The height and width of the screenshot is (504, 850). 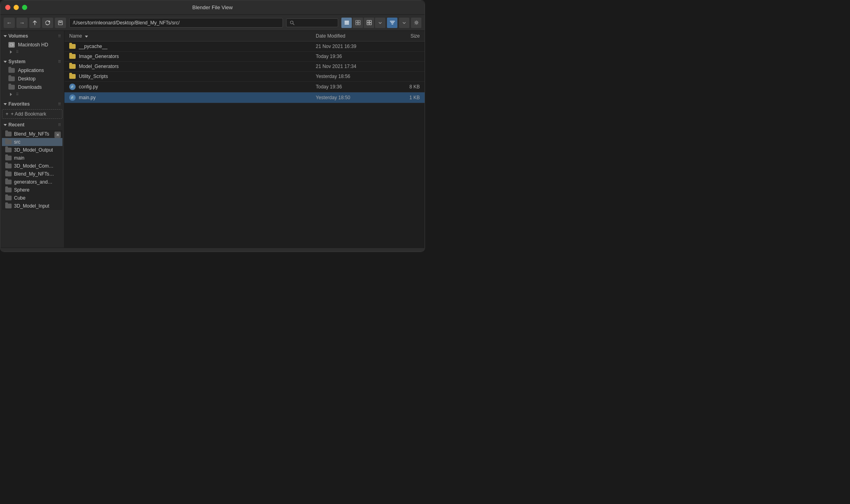 I want to click on sidebar-item-macintosh-hd: Macintosh HD, so click(x=32, y=45).